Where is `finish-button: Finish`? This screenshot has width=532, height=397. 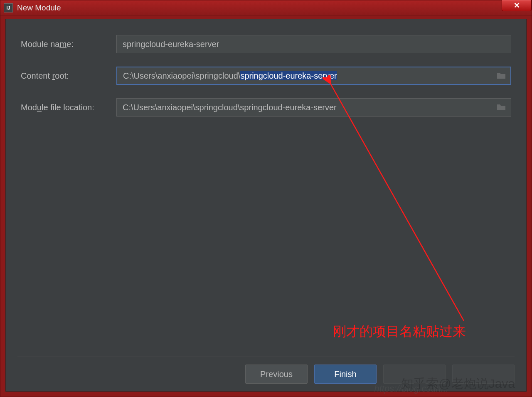
finish-button: Finish is located at coordinates (345, 374).